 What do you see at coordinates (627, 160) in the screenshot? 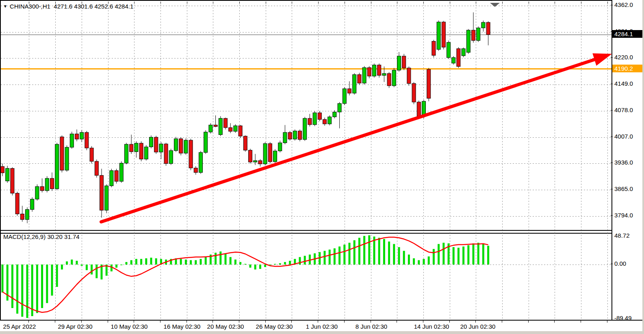
I see `price-axis: 4362.04291.04220.04149.04078.04007.03936…` at bounding box center [627, 160].